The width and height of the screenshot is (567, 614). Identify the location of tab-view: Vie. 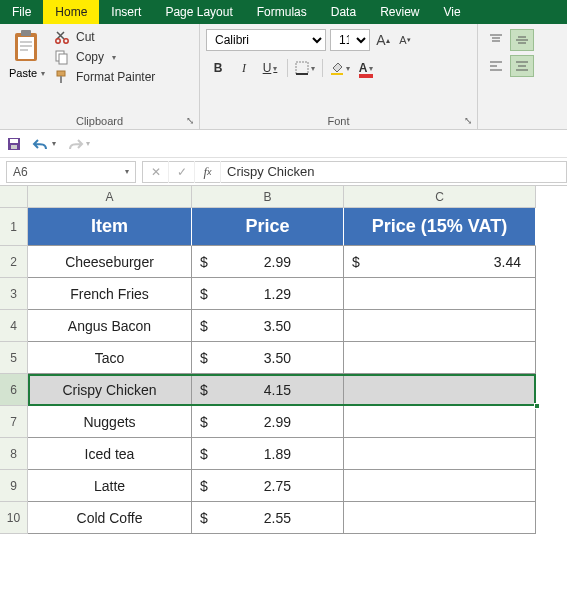
(452, 12).